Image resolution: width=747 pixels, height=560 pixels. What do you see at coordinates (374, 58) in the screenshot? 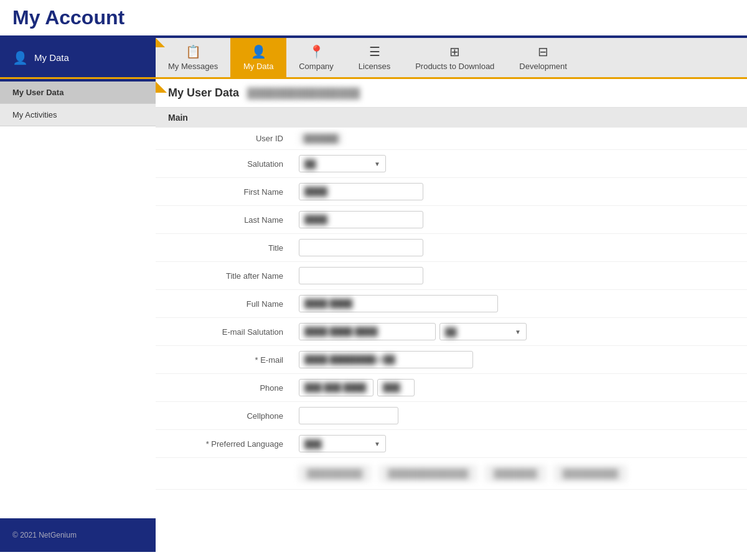
I see `nav-bar: 👤 My Data 📋 My Messages 👤 My Data 📍 Comp…` at bounding box center [374, 58].